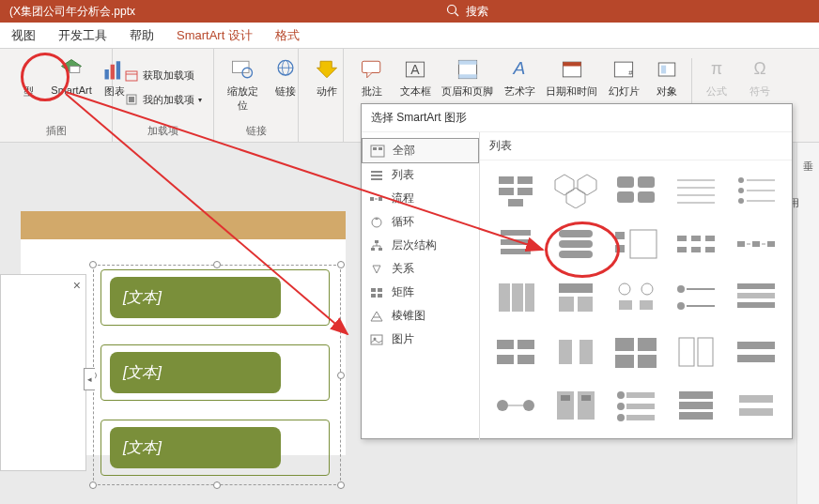 The image size is (819, 504). I want to click on zoom-button: 缩放定 位, so click(242, 84).